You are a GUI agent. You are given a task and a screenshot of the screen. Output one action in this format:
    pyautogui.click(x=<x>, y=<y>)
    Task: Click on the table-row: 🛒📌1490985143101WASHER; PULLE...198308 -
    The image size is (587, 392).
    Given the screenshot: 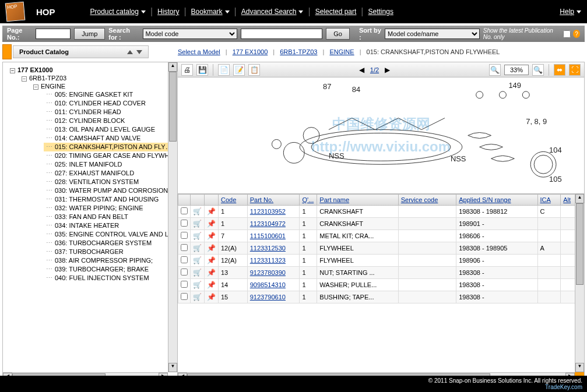 What is the action you would take?
    pyautogui.click(x=381, y=285)
    